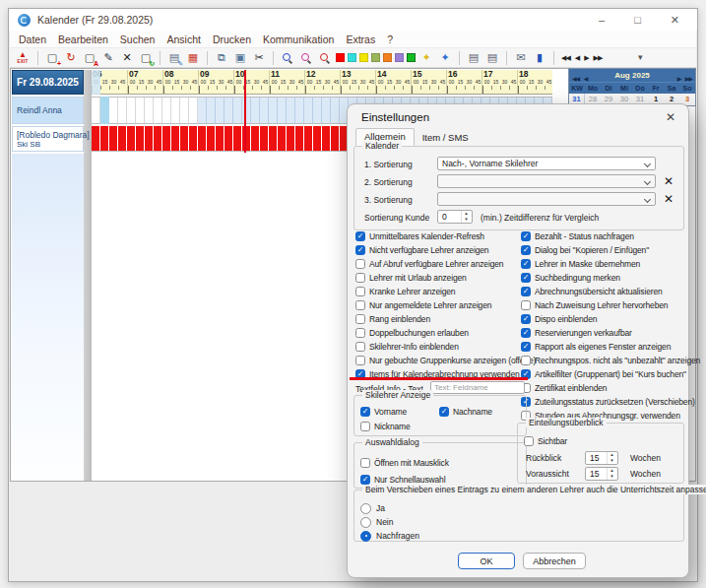 The width and height of the screenshot is (706, 588). Describe the element at coordinates (384, 412) in the screenshot. I see `checkbox-vorname: ✓Vorname` at that location.